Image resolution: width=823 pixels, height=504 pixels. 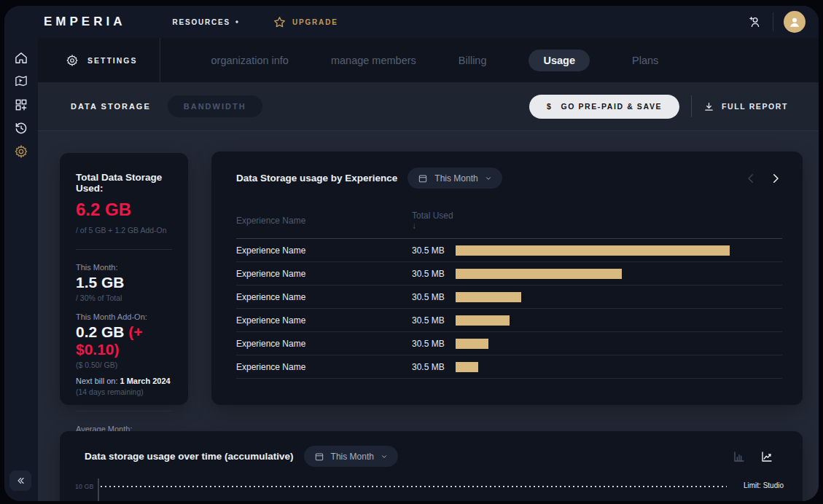 I want to click on tab-bandwidth: BANDWIDTH, so click(x=215, y=106).